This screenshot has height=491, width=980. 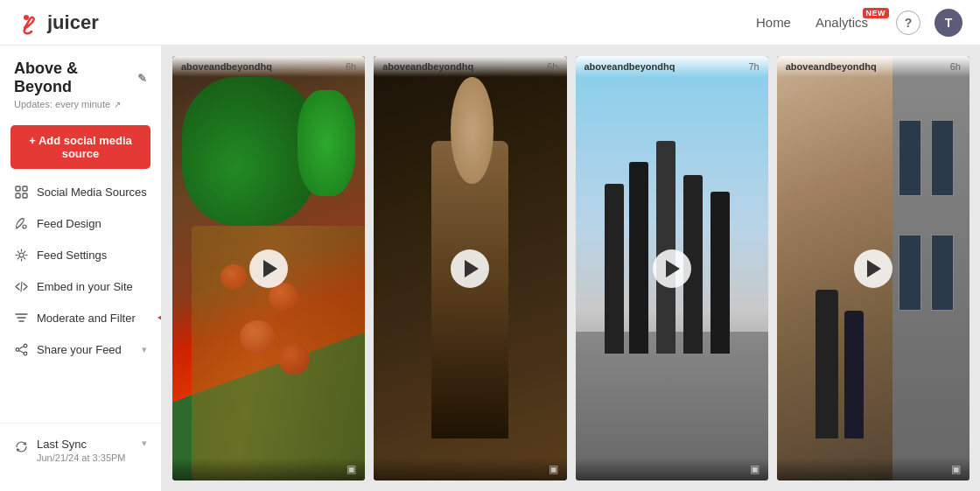 I want to click on sidebar-item-label: Feed Settings, so click(x=92, y=256).